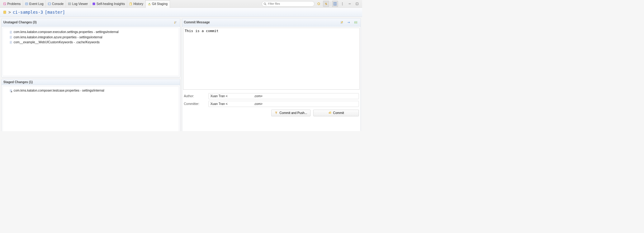 The height and width of the screenshot is (233, 644). Describe the element at coordinates (59, 91) in the screenshot. I see `file-path: com.kms.katalon.composer.testcase.proper…` at that location.